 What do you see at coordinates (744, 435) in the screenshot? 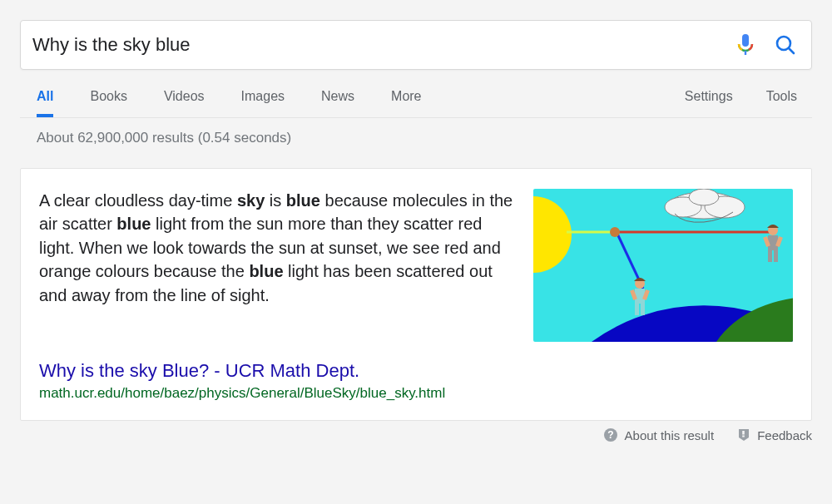
I see `flag-icon` at bounding box center [744, 435].